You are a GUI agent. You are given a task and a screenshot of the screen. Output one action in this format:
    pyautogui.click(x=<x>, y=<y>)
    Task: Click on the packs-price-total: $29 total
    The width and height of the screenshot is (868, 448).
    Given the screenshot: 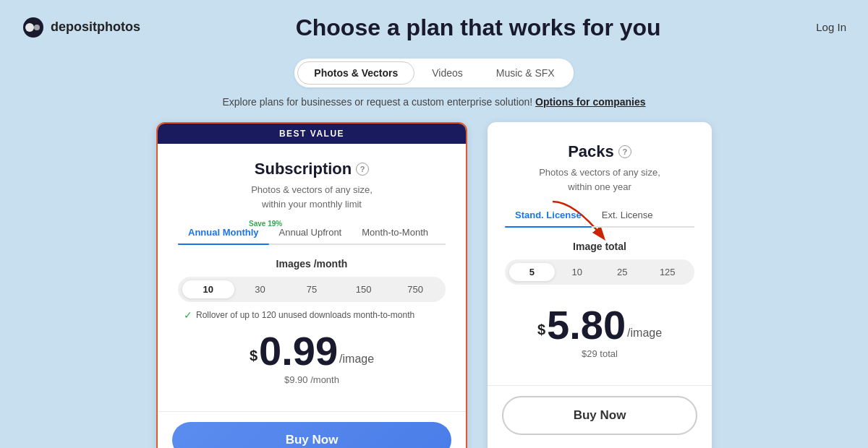 What is the action you would take?
    pyautogui.click(x=600, y=354)
    